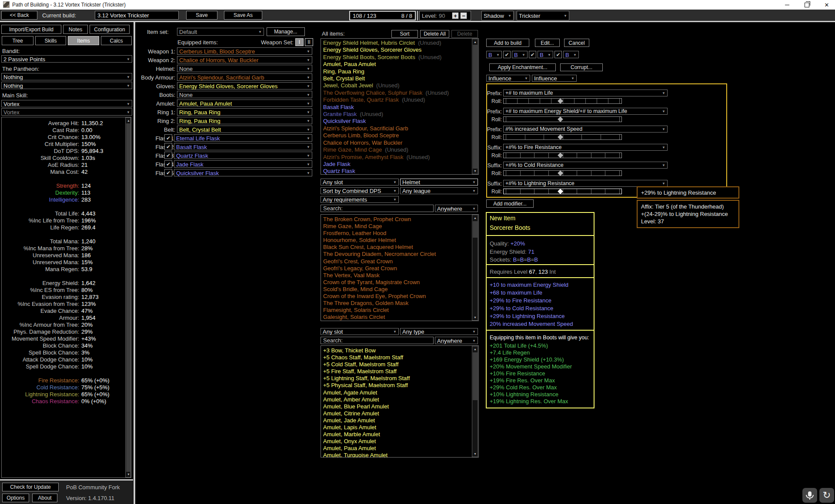 Image resolution: width=835 pixels, height=504 pixels. Describe the element at coordinates (585, 111) in the screenshot. I see `mod-select: +# to maximum Energy Shield/+# to maximu…` at that location.